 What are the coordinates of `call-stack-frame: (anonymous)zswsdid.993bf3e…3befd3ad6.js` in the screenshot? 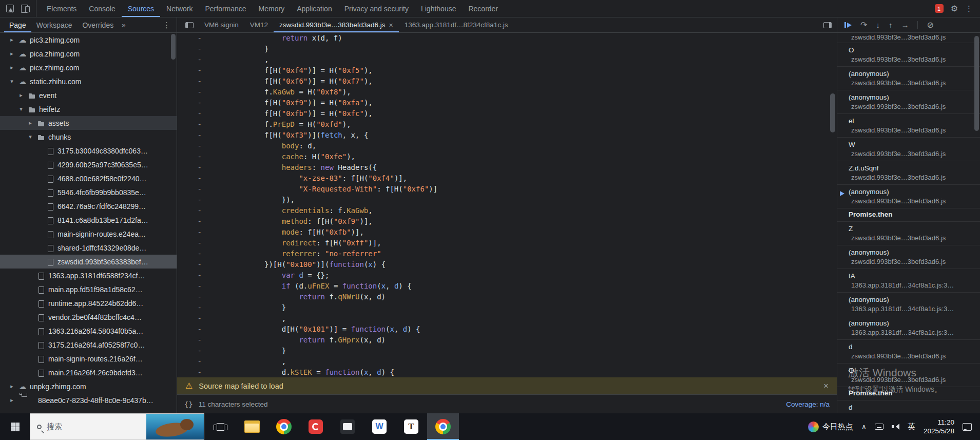 It's located at (909, 102).